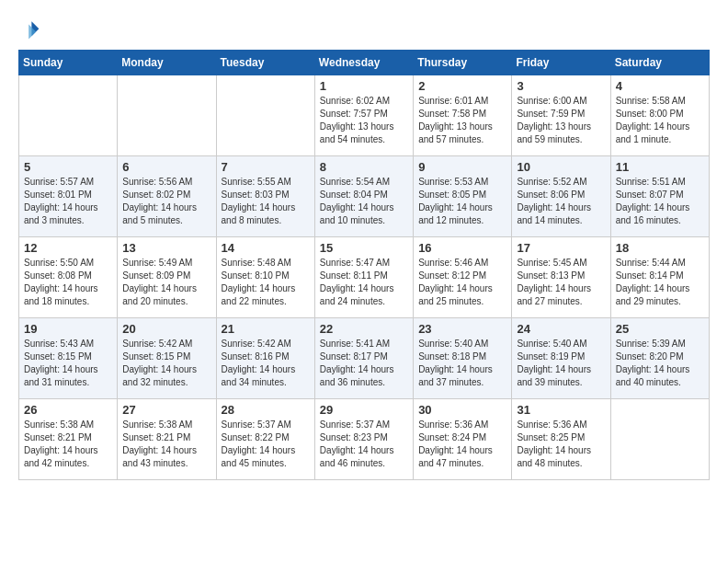 The width and height of the screenshot is (728, 563). I want to click on day-info: Sunrise: 5:57 AMSunset: 8:01 PMDaylight:…, so click(68, 201).